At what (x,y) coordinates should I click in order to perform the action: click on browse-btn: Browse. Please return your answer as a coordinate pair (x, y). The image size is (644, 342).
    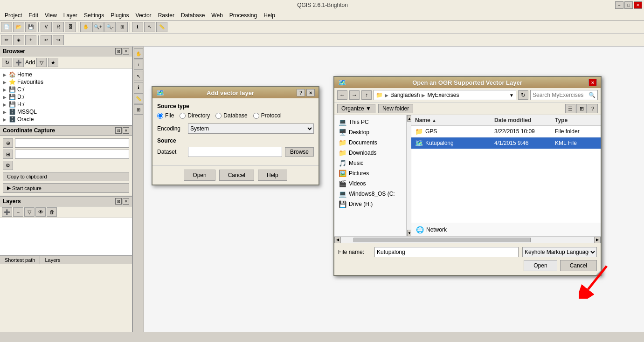
    Looking at the image, I should click on (299, 152).